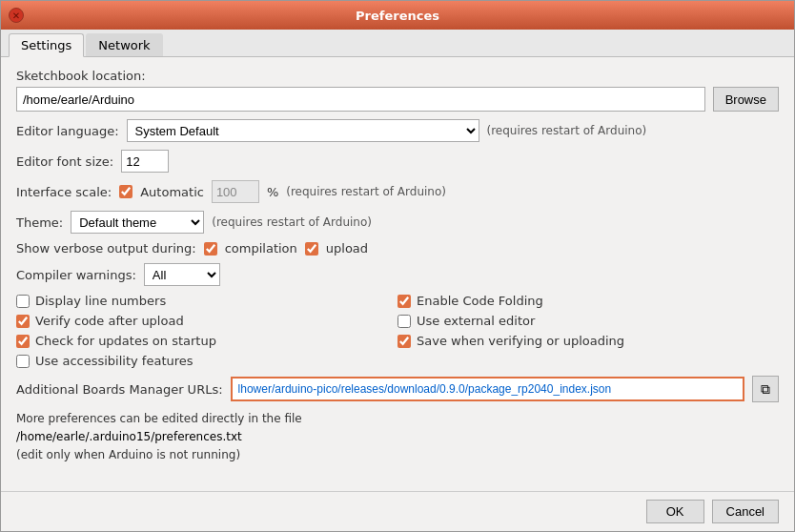 The height and width of the screenshot is (532, 795). Describe the element at coordinates (398, 44) in the screenshot. I see `tabs-bar: Settings Network` at that location.